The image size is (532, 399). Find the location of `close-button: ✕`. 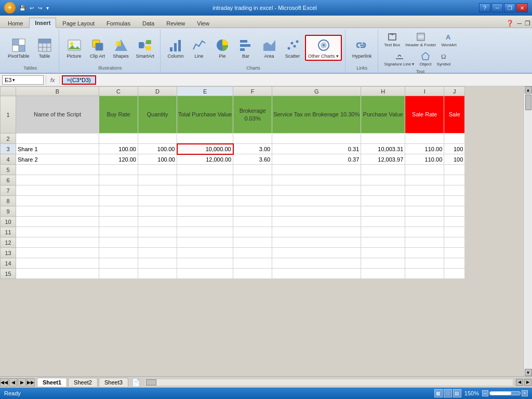

close-button: ✕ is located at coordinates (522, 8).